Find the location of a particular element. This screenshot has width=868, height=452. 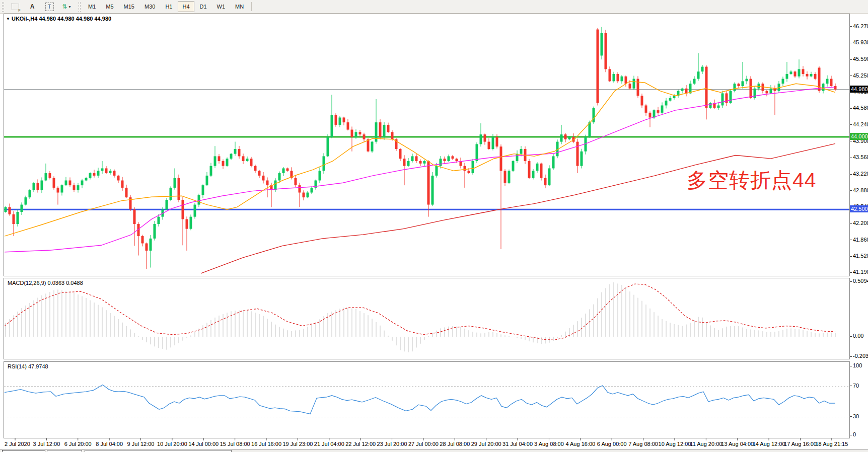

time-axis-label: 31 Jul 04:00 is located at coordinates (518, 444).